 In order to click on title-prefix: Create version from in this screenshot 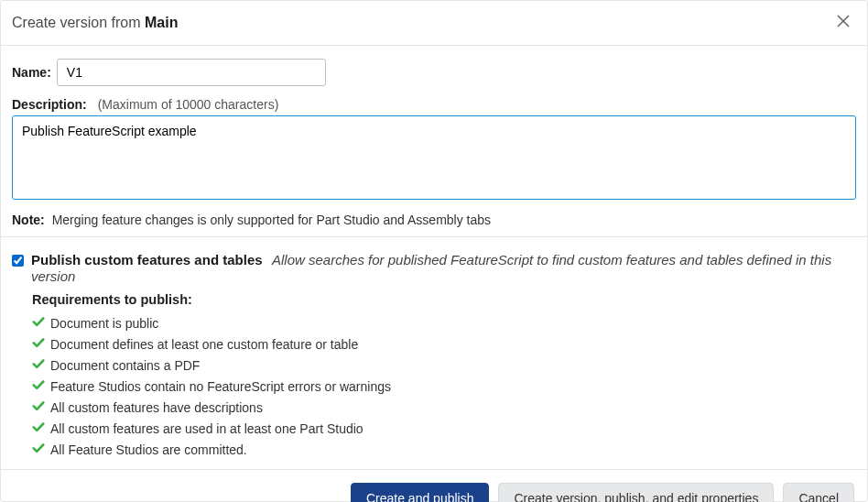, I will do `click(77, 22)`.